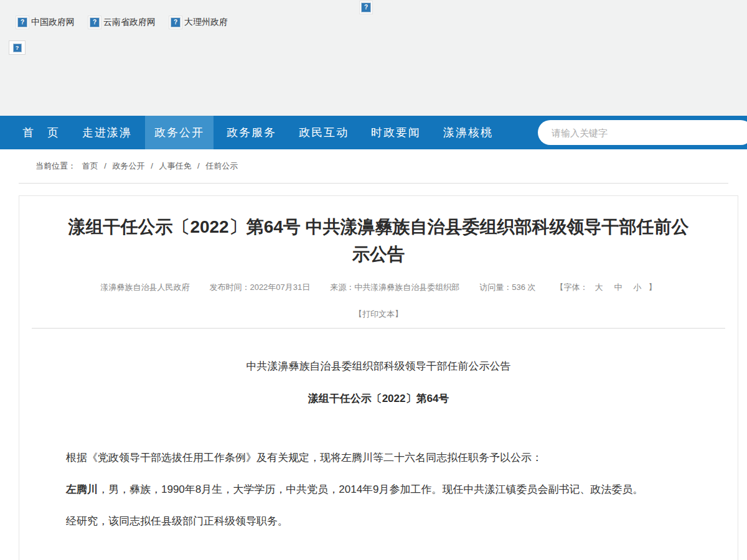  Describe the element at coordinates (123, 22) in the screenshot. I see `gov-links: ? 中国政府网 ? 云南省政府网 ? 大理州政府` at that location.